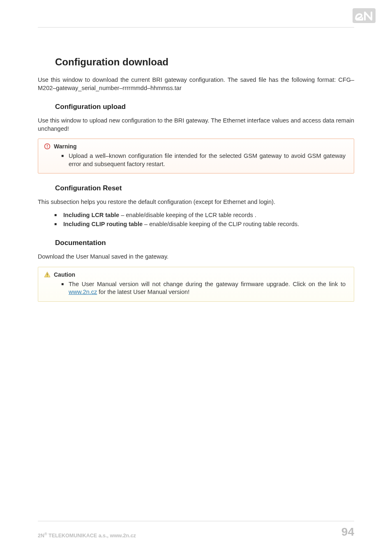 This screenshot has height=555, width=392. I want to click on reset-item2-bold: Including CLIP routing table, so click(103, 224).